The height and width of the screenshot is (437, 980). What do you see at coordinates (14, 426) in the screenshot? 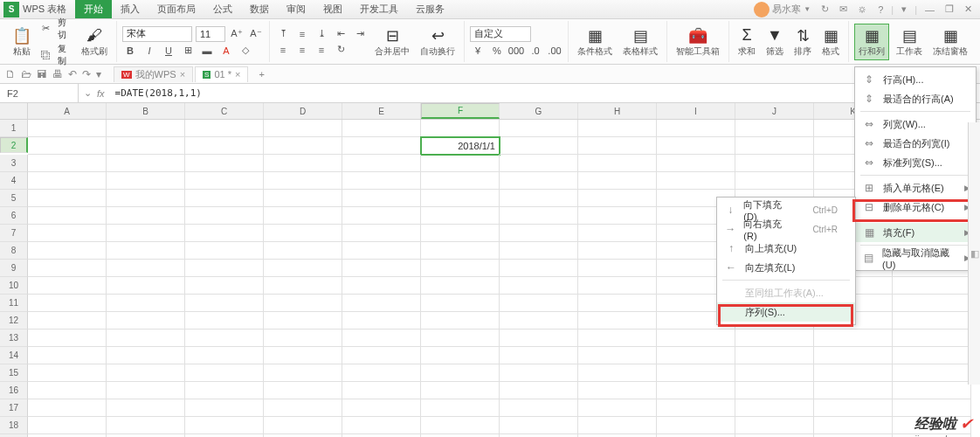
I see `row-header-18: 18` at bounding box center [14, 426].